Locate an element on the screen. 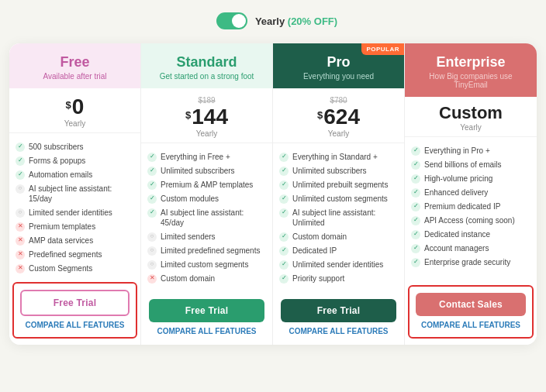  plan-features-standard: ✓Everything in Free +✓Unlimited subscrib… is located at coordinates (206, 217).